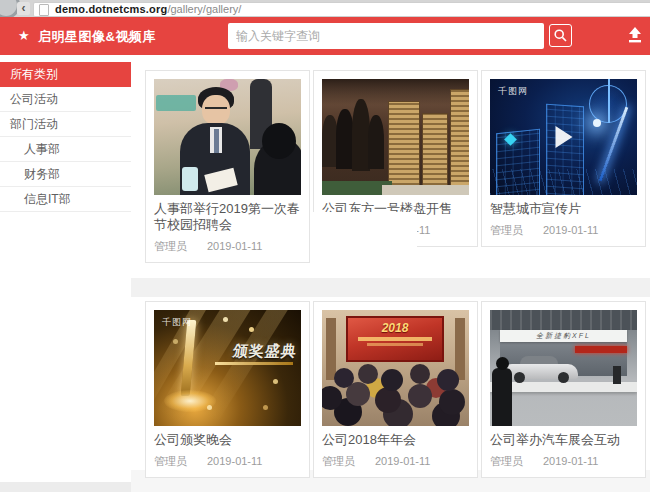 Image resolution: width=650 pixels, height=492 pixels. What do you see at coordinates (502, 364) in the screenshot?
I see `person-head` at bounding box center [502, 364].